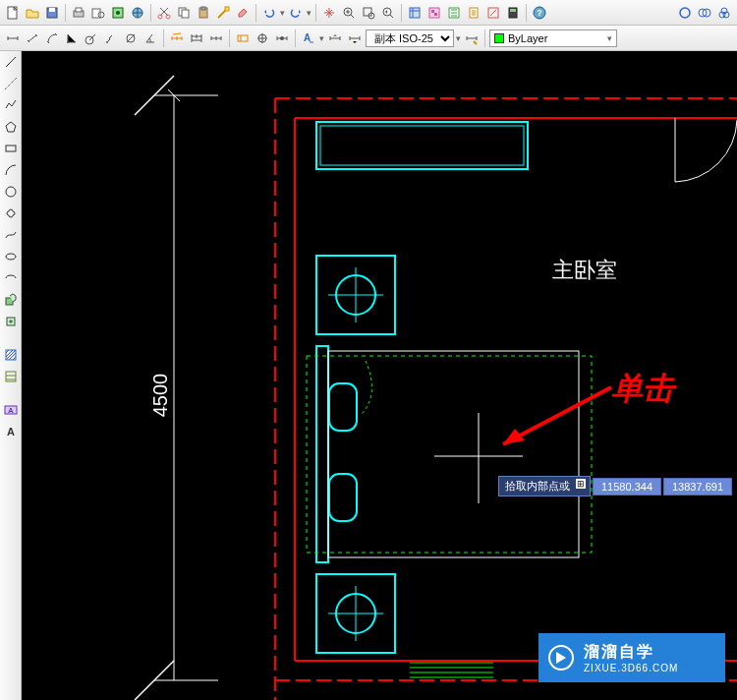 This screenshot has width=737, height=700. Describe the element at coordinates (11, 410) in the screenshot. I see `mtext-tool-icon: A` at that location.